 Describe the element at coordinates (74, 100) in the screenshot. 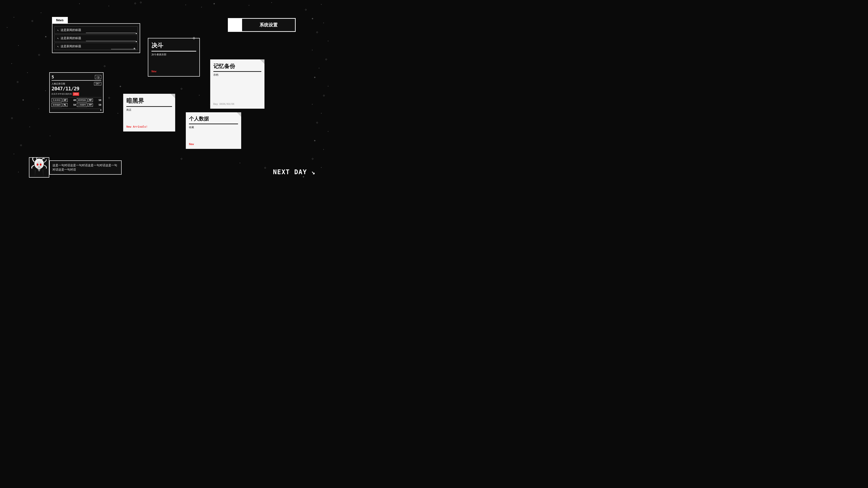

I see `stat-hp-val: 40` at that location.